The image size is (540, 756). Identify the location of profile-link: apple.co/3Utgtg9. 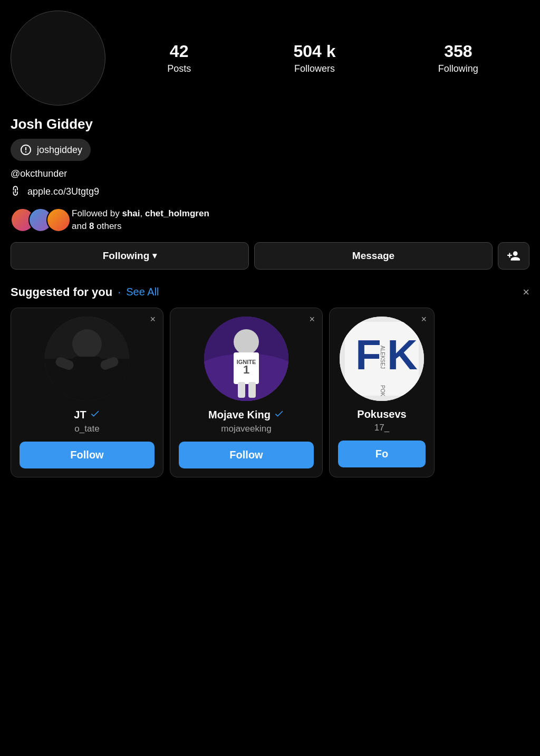
(63, 192).